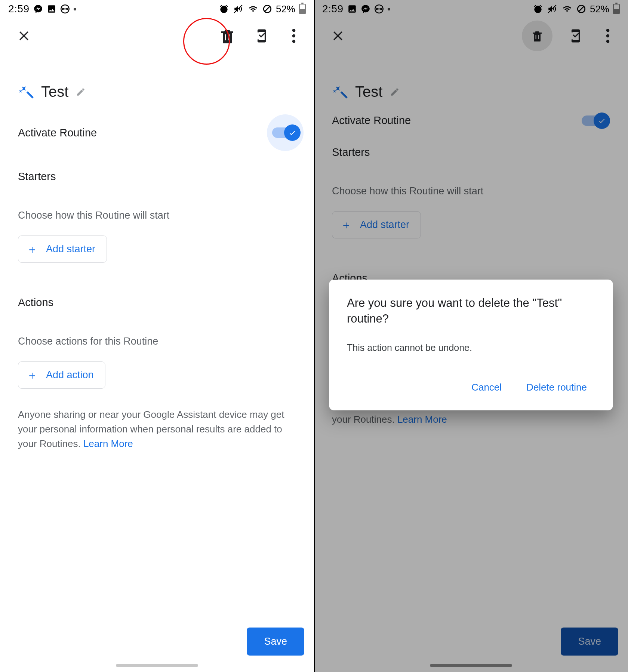 The image size is (628, 672). I want to click on wifi-icon, so click(253, 9).